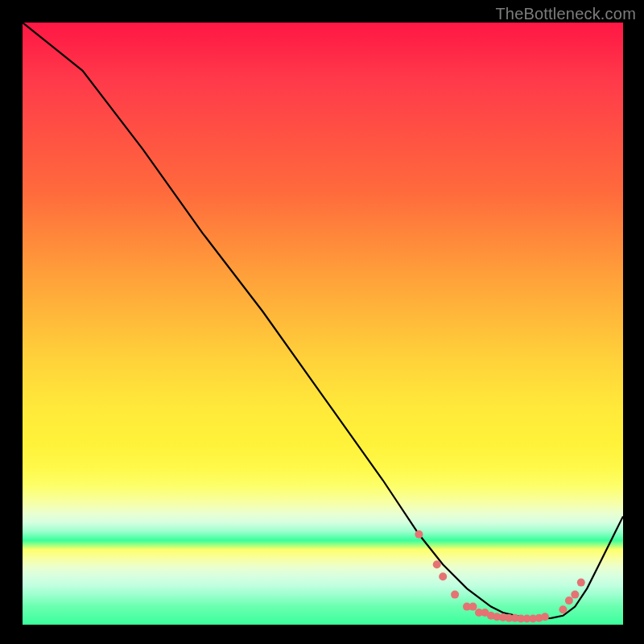  I want to click on highlight-markers, so click(499, 576).